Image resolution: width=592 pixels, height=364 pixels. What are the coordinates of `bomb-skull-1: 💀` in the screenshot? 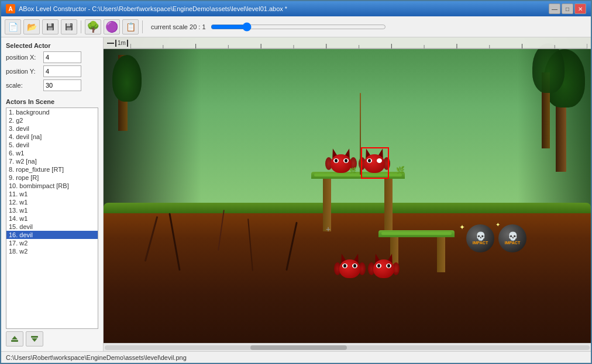 It's located at (481, 236).